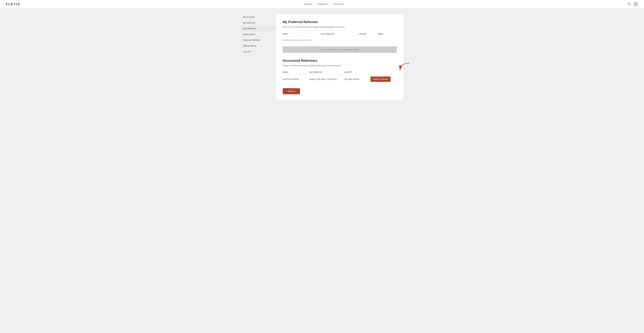 This screenshot has height=333, width=644. What do you see at coordinates (384, 72) in the screenshot?
I see `disc-col-action` at bounding box center [384, 72].